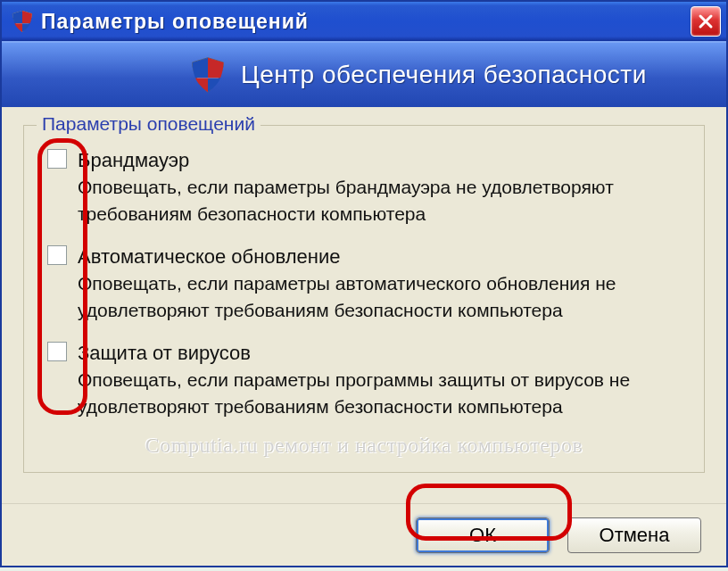  Describe the element at coordinates (364, 21) in the screenshot. I see `titlebar: Параметры оповещений` at that location.